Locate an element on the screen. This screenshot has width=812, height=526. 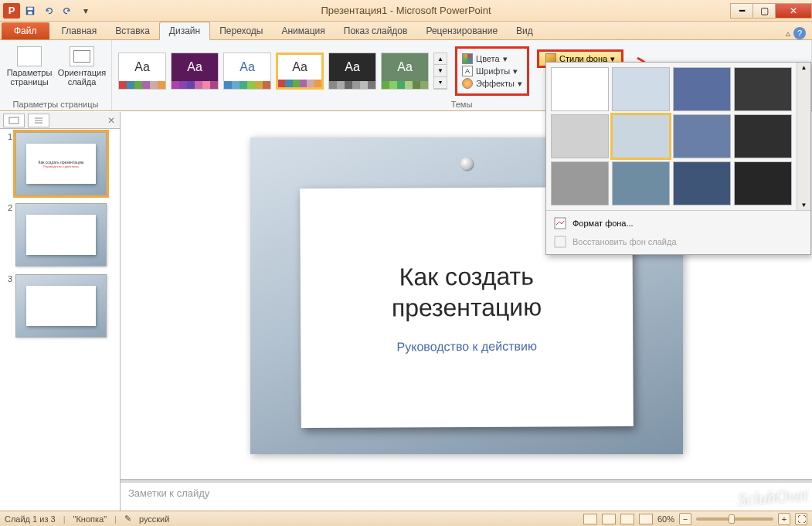
help-icon: ? is located at coordinates (800, 33).